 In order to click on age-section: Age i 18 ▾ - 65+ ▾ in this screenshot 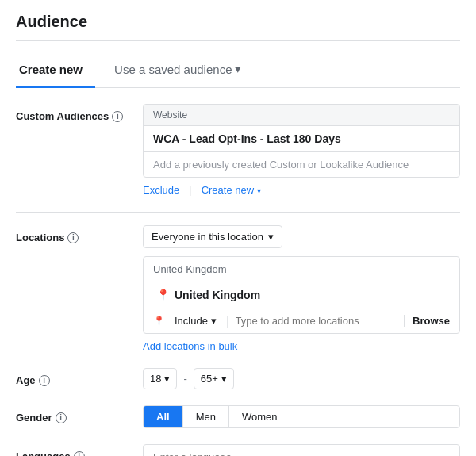, I will do `click(238, 379)`.